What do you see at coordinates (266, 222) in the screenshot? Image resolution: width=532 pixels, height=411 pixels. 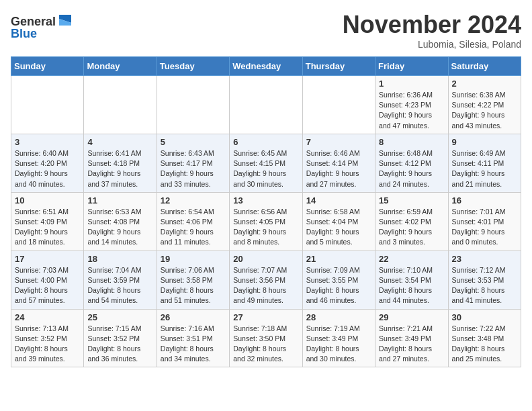 I see `calendar-cell: 13Sunrise: 6:56 AM Sunset: 4:05 PM Dayli…` at bounding box center [266, 222].